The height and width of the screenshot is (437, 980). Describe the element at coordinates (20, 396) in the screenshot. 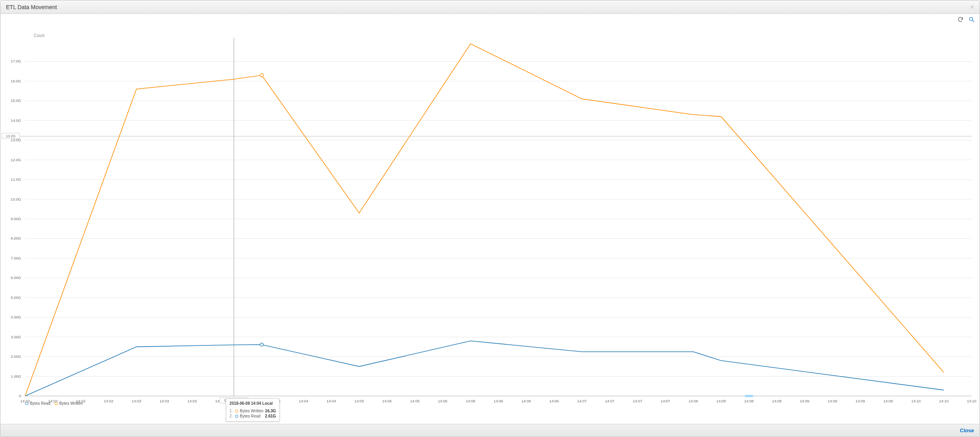

I see `svg-text: 0` at that location.